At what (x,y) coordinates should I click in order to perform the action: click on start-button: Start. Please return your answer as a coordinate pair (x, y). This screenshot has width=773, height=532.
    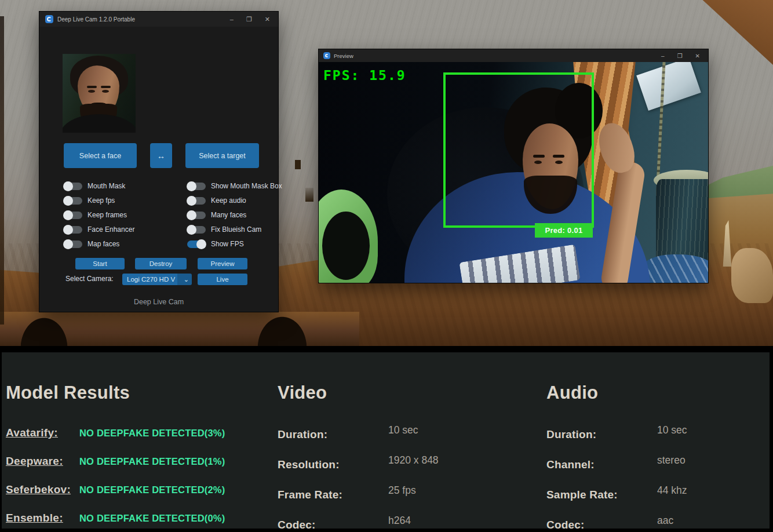
    Looking at the image, I should click on (100, 264).